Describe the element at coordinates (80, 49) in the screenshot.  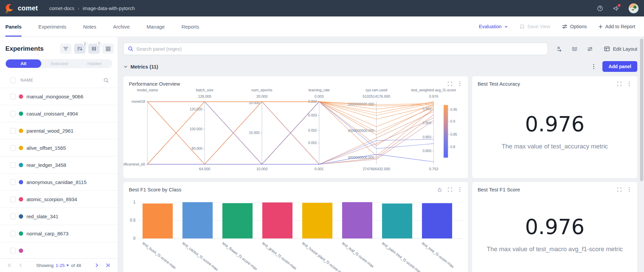
I see `sort-button: 2` at that location.